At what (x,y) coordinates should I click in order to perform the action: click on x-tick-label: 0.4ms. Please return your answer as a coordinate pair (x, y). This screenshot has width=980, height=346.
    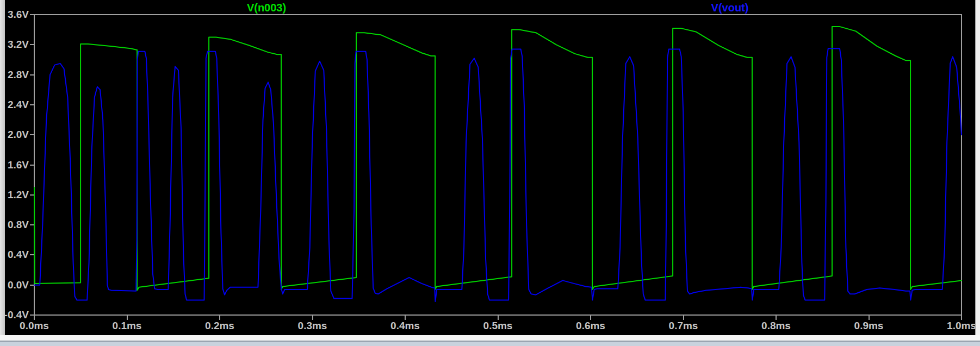
    Looking at the image, I should click on (405, 326).